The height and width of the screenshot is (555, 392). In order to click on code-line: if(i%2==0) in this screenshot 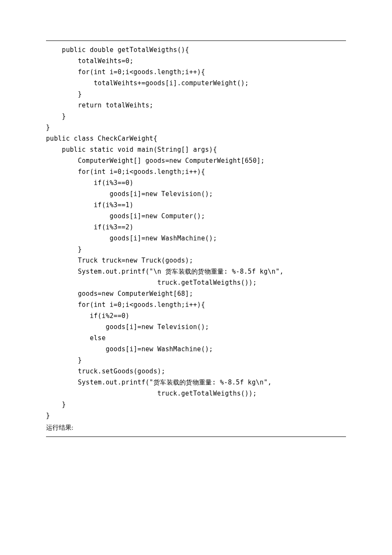, I will do `click(88, 316)`.